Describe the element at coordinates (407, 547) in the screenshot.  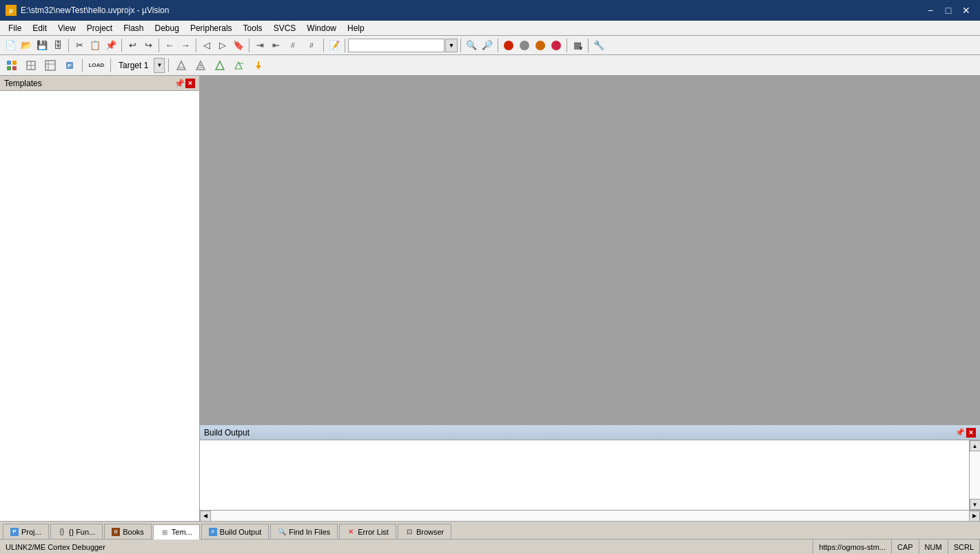
I see `status-debugger: ULINK2/ME Cortex Debugger` at that location.